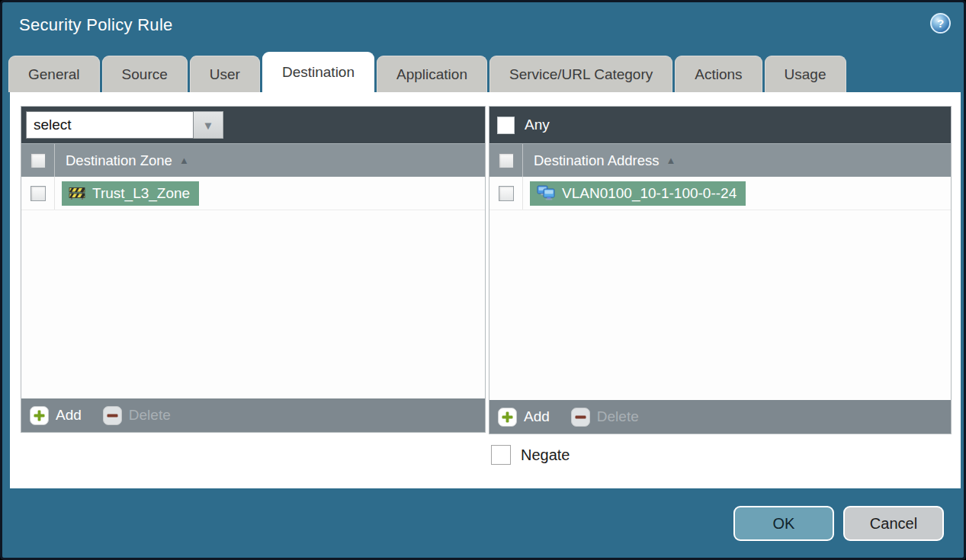  Describe the element at coordinates (501, 455) in the screenshot. I see `negate-checkbox` at that location.